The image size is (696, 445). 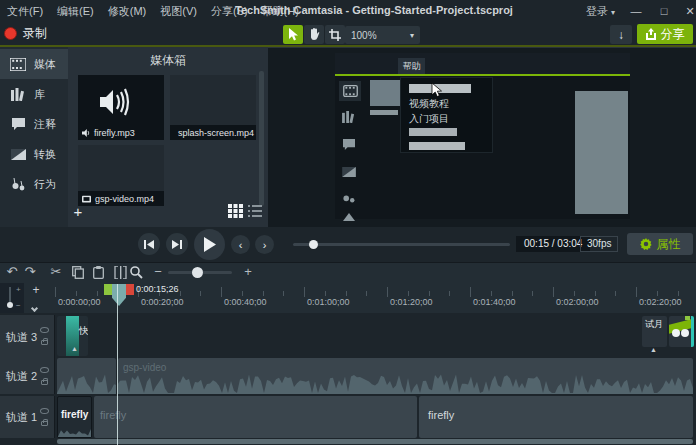 What do you see at coordinates (76, 12) in the screenshot?
I see `menu-edit: 编辑(E)` at bounding box center [76, 12].